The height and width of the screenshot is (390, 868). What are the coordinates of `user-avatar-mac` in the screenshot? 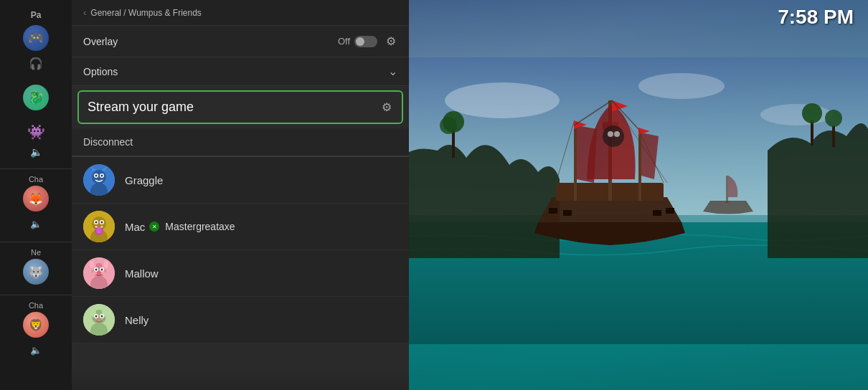 It's located at (99, 227).